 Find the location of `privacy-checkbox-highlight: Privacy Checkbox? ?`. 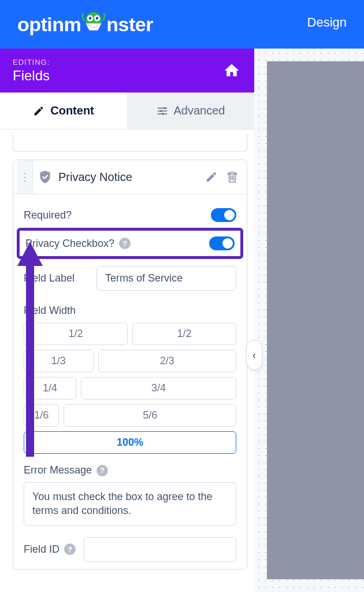

privacy-checkbox-highlight: Privacy Checkbox? ? is located at coordinates (130, 243).